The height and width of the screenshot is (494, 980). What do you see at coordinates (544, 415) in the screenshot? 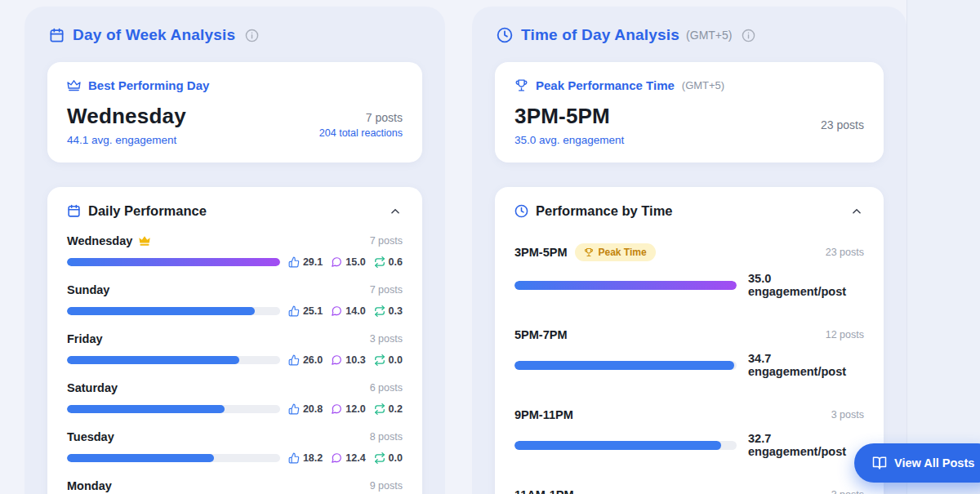
I see `time-label: 9PM-11PM` at bounding box center [544, 415].